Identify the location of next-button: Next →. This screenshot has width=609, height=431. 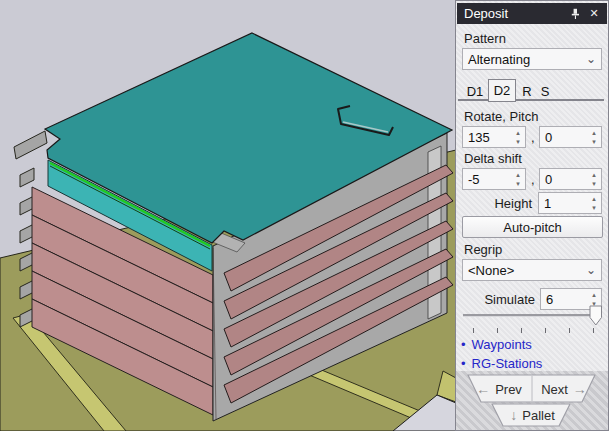
(564, 389).